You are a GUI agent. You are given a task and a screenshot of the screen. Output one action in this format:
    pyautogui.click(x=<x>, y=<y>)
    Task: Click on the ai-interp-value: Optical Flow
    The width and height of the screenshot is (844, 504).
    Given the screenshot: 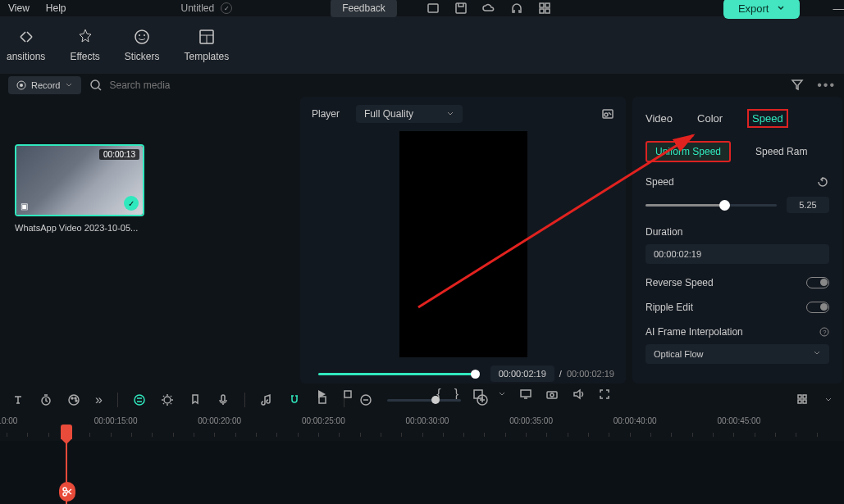 What is the action you would take?
    pyautogui.click(x=679, y=354)
    